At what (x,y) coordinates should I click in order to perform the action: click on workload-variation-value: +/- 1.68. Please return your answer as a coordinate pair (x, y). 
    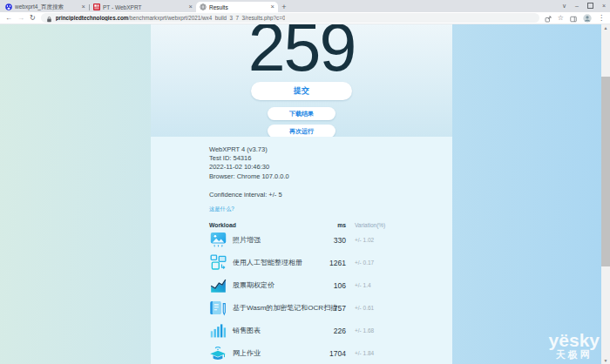
    Looking at the image, I should click on (381, 331).